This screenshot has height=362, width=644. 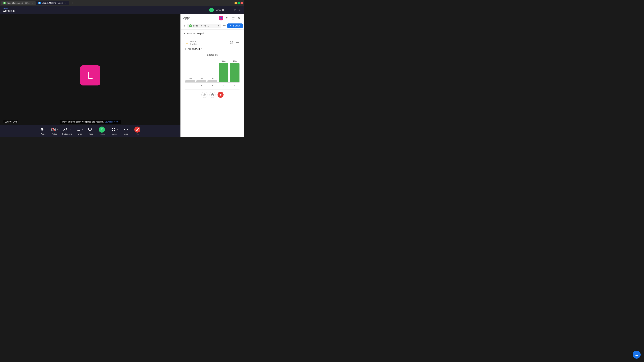 What do you see at coordinates (224, 26) in the screenshot?
I see `nav-more-button: •••` at bounding box center [224, 26].